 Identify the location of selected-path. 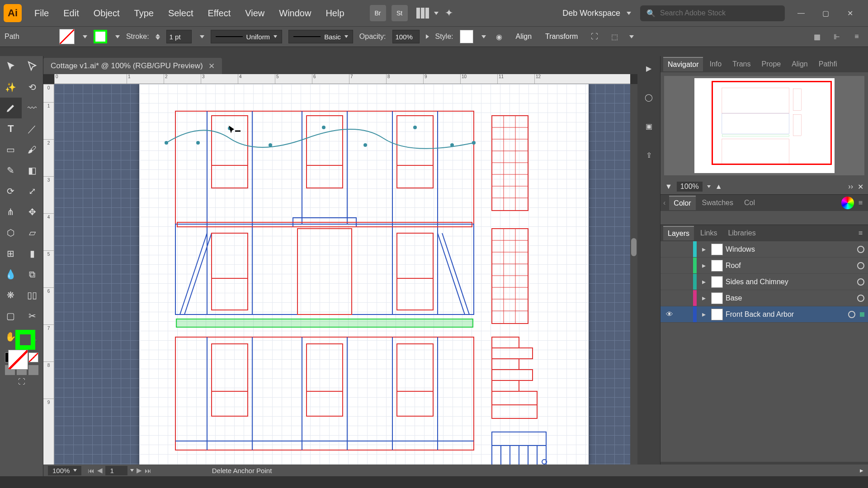
(320, 139).